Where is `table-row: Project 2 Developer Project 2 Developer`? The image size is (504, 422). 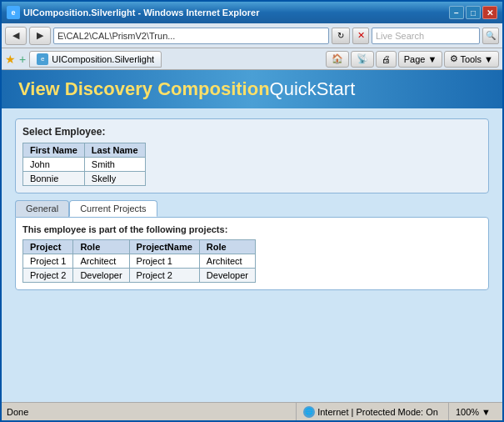 table-row: Project 2 Developer Project 2 Developer is located at coordinates (140, 275).